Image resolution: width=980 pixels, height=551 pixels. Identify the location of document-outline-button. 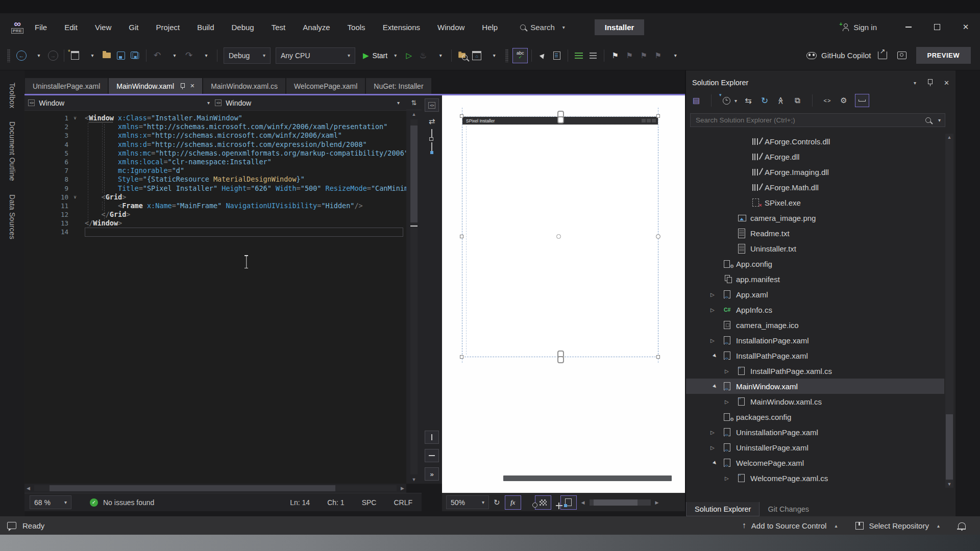
(557, 56).